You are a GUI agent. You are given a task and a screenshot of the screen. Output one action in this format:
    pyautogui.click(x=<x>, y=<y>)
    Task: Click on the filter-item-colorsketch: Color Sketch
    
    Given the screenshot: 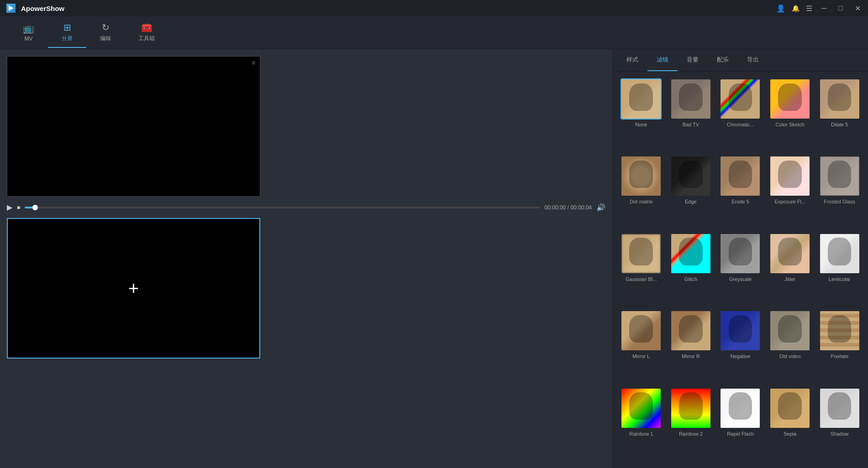 What is the action you would take?
    pyautogui.click(x=790, y=115)
    